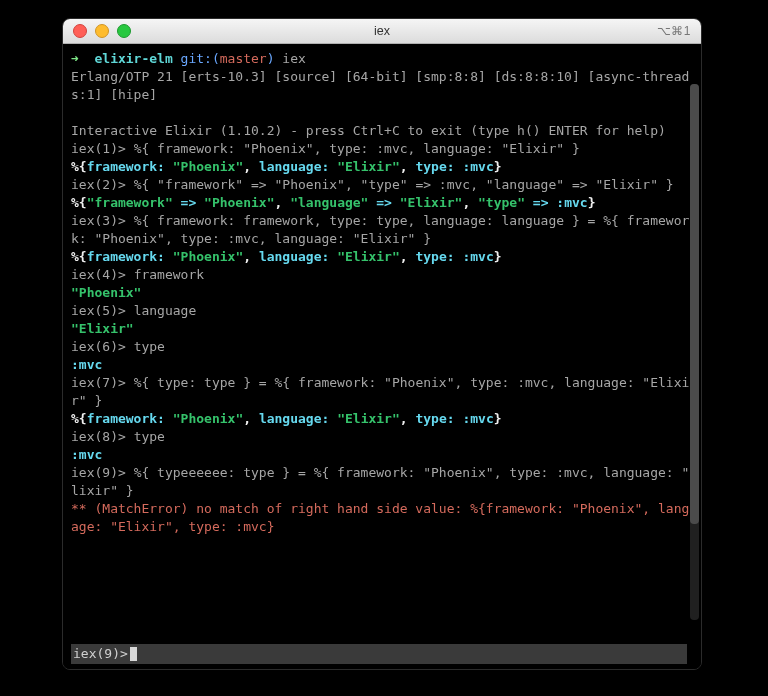  Describe the element at coordinates (408, 166) in the screenshot. I see `out1-s2: ,` at that location.